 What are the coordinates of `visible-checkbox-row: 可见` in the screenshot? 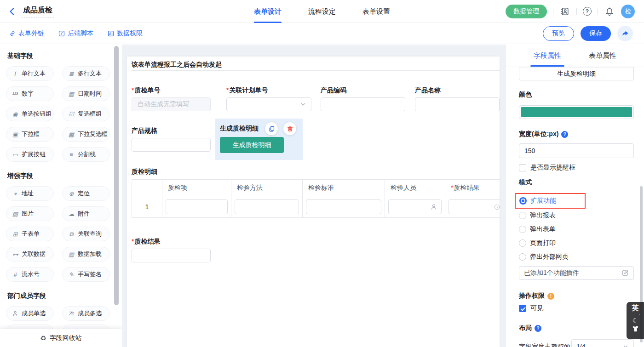 It's located at (576, 308).